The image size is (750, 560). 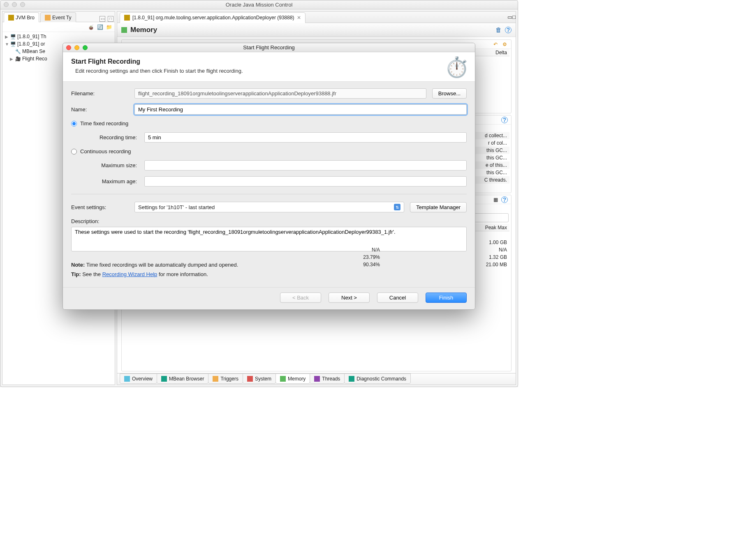 What do you see at coordinates (377, 379) in the screenshot?
I see `tab-diagnostic-commands: Diagnostic Commands` at bounding box center [377, 379].